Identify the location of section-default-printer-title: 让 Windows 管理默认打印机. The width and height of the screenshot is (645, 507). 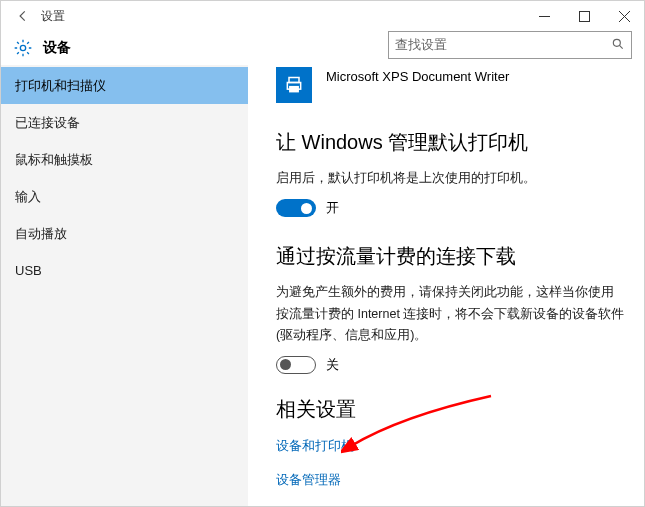
(451, 142).